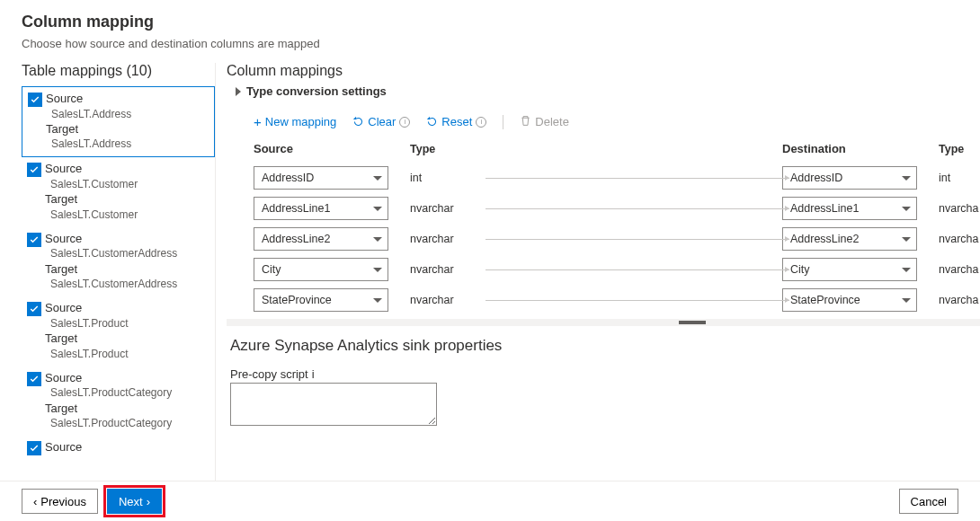 This screenshot has height=521, width=980. Describe the element at coordinates (334, 404) in the screenshot. I see `pre-copy-script-input` at that location.